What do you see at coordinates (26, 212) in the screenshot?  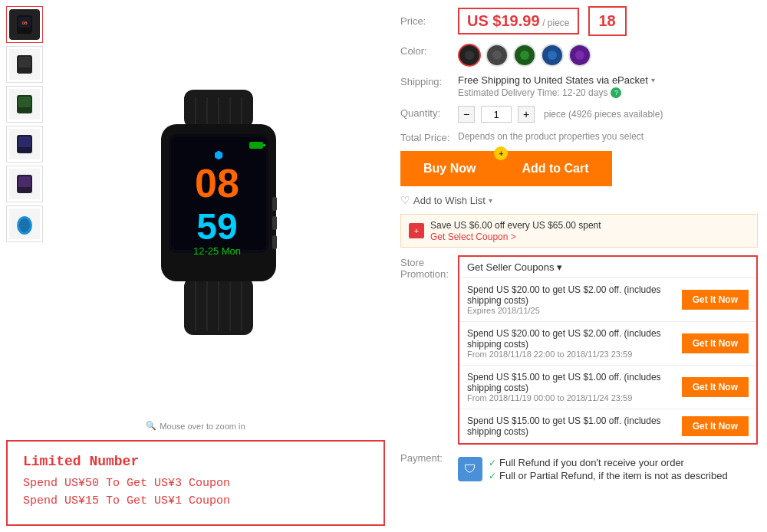 I see `thumbnail-strip: 08` at bounding box center [26, 212].